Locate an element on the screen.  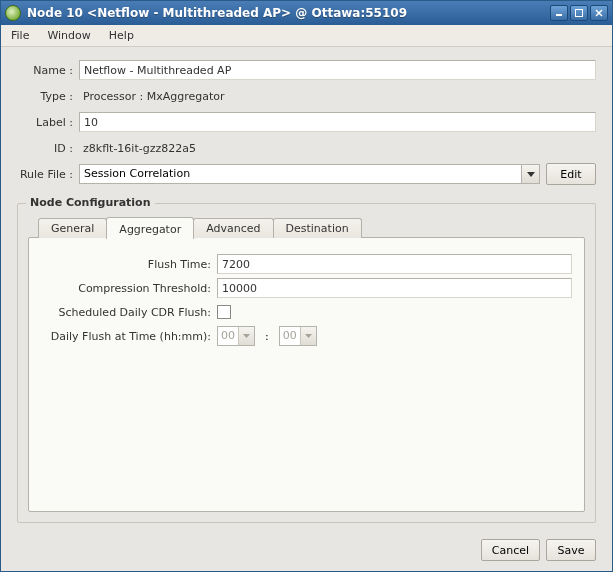
app-icon is located at coordinates (13, 13).